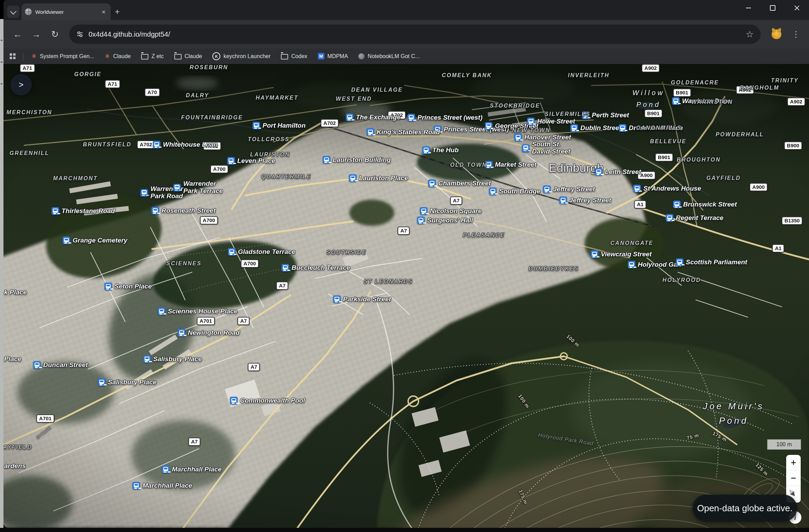  What do you see at coordinates (654, 265) in the screenshot?
I see `map-label-bus: Holyrood Gait` at bounding box center [654, 265].